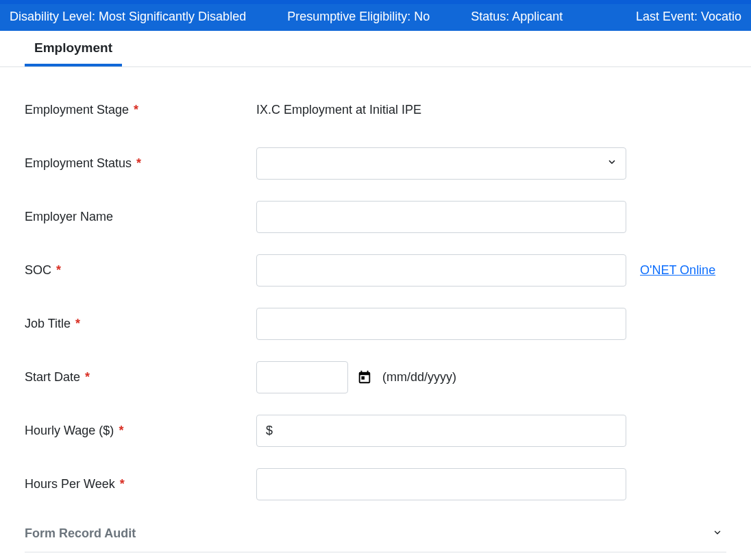  I want to click on label-job-title: Job Title *, so click(140, 324).